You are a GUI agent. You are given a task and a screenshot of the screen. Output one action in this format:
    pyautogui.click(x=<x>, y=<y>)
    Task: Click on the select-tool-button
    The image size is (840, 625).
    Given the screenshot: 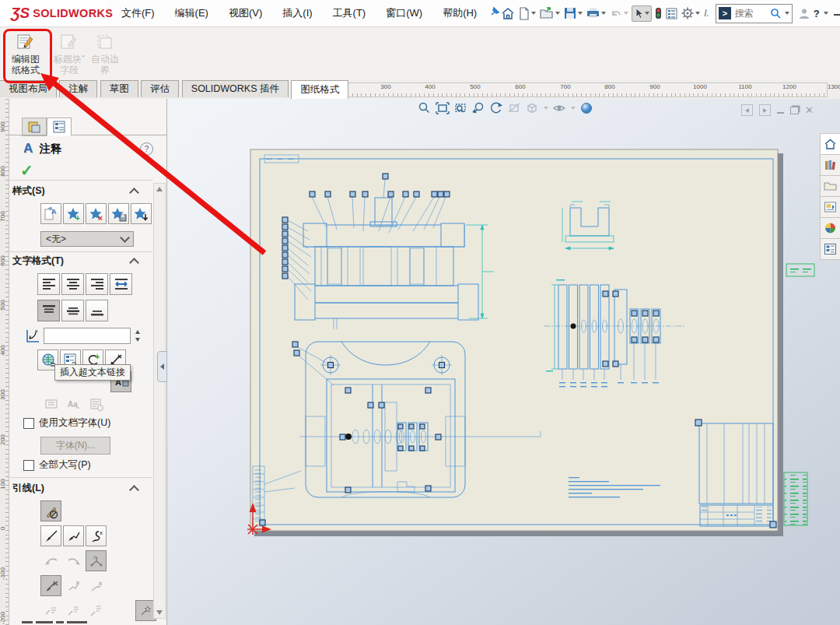 What is the action you would take?
    pyautogui.click(x=642, y=14)
    